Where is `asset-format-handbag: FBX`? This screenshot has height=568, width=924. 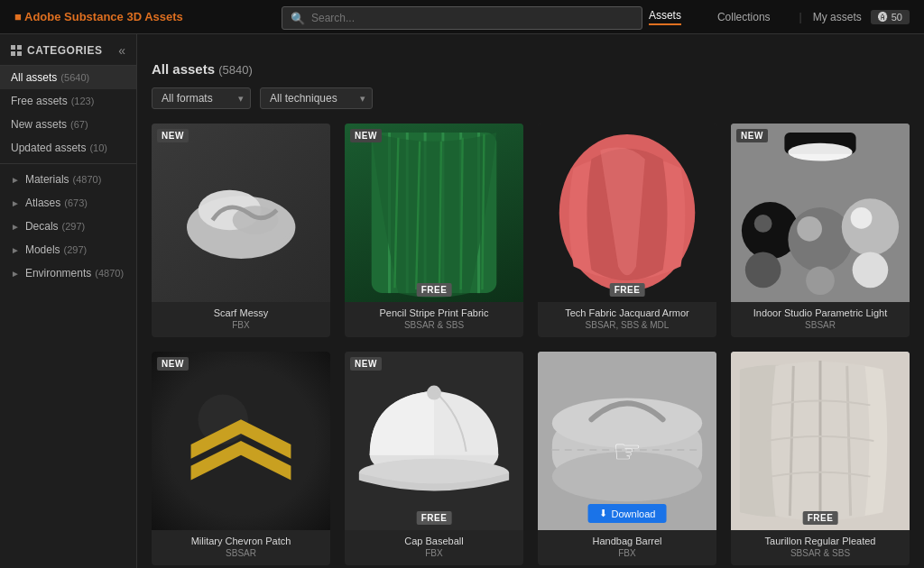
asset-format-handbag: FBX is located at coordinates (627, 554).